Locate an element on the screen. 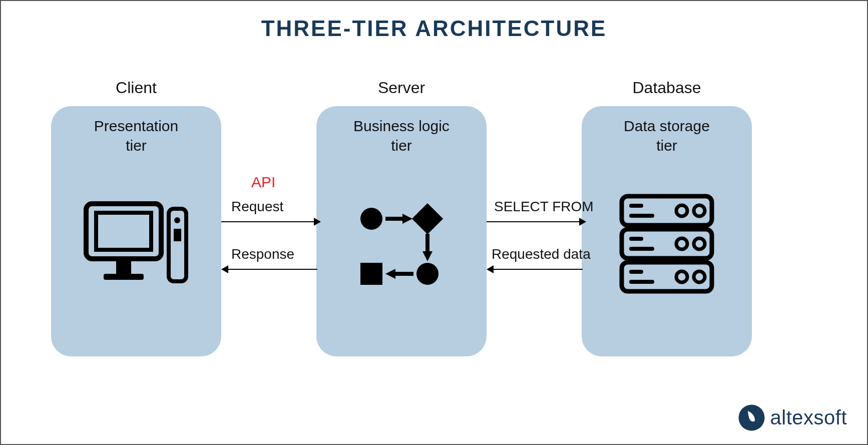 The image size is (868, 445). altexsoft-logo-text: altexsoft is located at coordinates (809, 417).